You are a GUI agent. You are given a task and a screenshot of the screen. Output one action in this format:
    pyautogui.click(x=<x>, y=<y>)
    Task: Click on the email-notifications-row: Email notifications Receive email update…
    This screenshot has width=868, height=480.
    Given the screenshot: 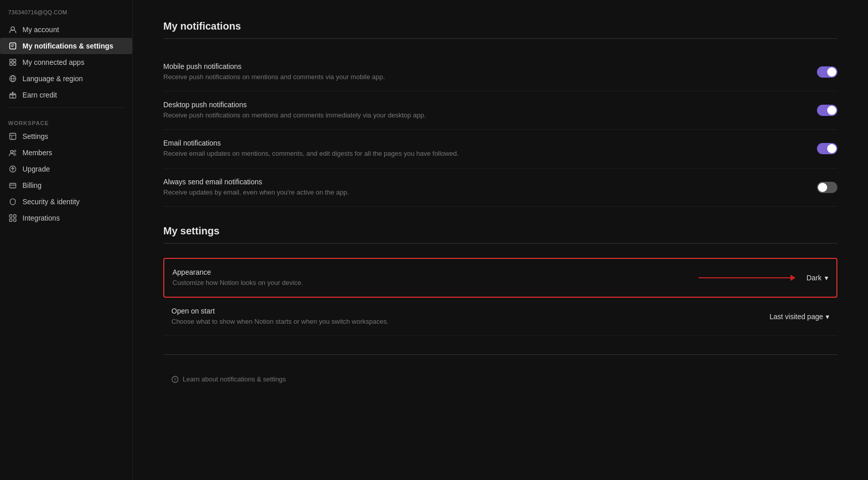 What is the action you would take?
    pyautogui.click(x=500, y=149)
    